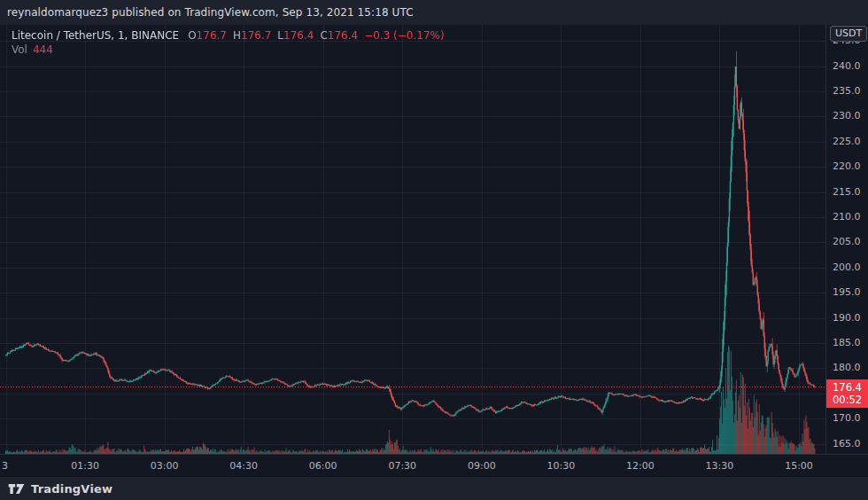 The width and height of the screenshot is (868, 500). I want to click on time-tick-label: 03:00, so click(165, 466).